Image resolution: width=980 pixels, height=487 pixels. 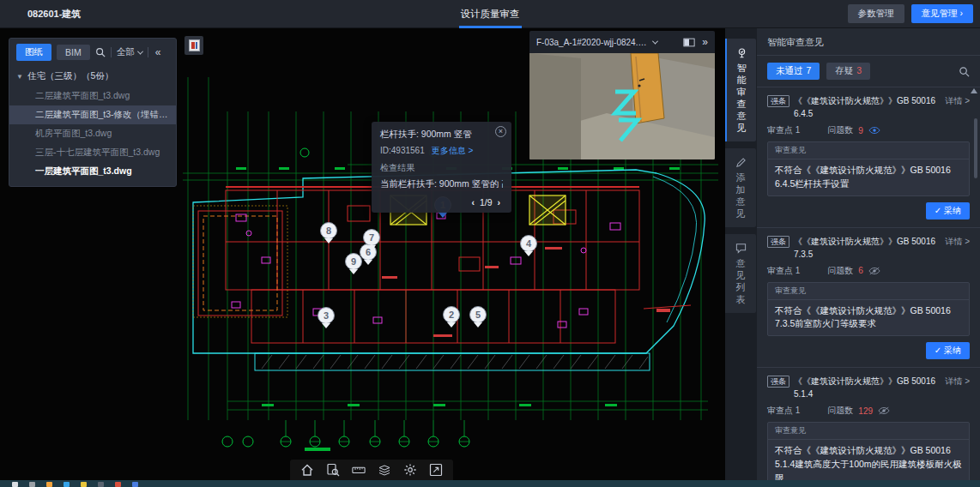 I want to click on top-bar: 082601-建筑 设计质量审查 参数管理 意见管理 ›, so click(x=490, y=14).